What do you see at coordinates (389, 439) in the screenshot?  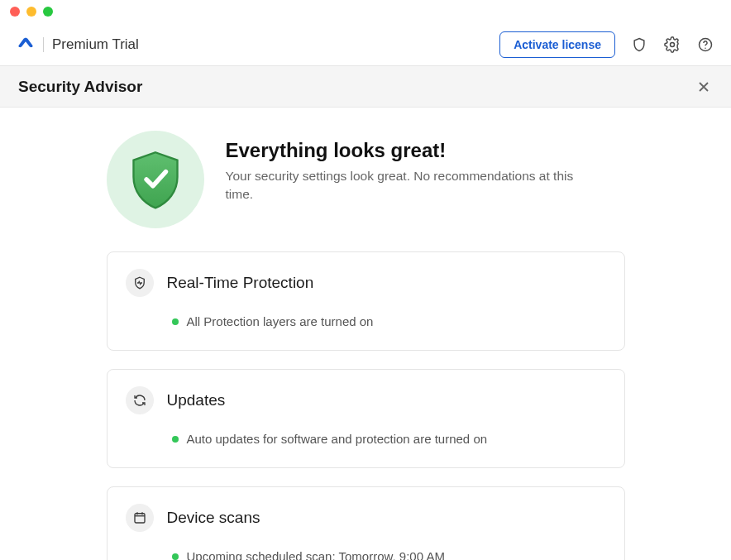 I see `status-item: Auto updates for software and protection…` at bounding box center [389, 439].